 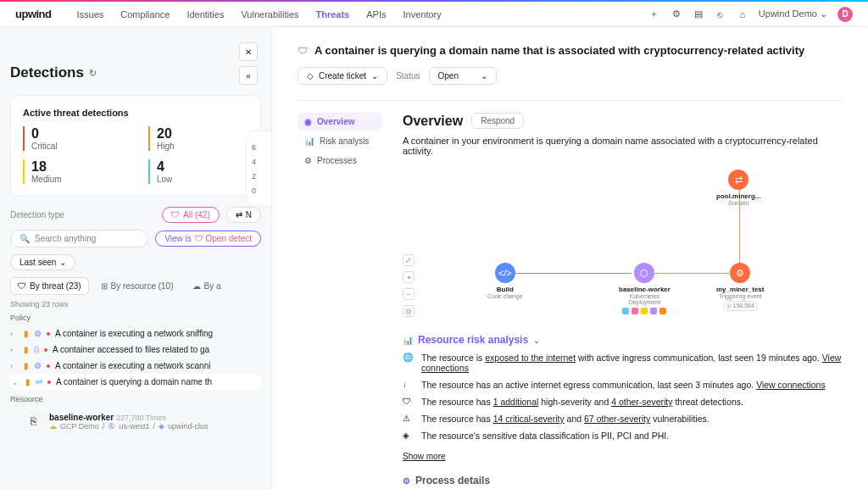 I want to click on node-domain: ⇄ pool.minerg... Domain, so click(x=738, y=188).